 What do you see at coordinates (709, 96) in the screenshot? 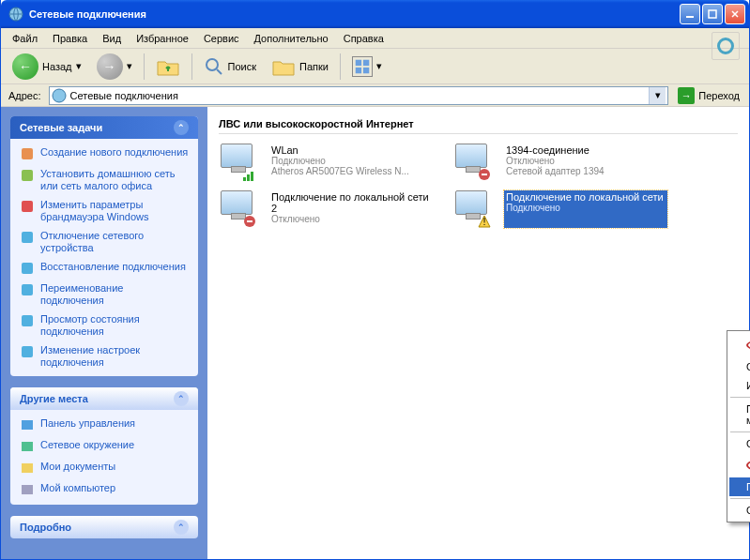
I see `go-button: → Переход` at bounding box center [709, 96].